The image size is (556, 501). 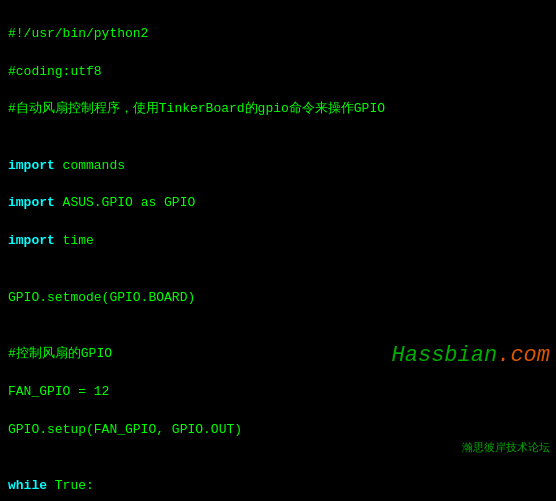 I want to click on line-6: import ASUS.GPIO as GPIO, so click(x=278, y=204).